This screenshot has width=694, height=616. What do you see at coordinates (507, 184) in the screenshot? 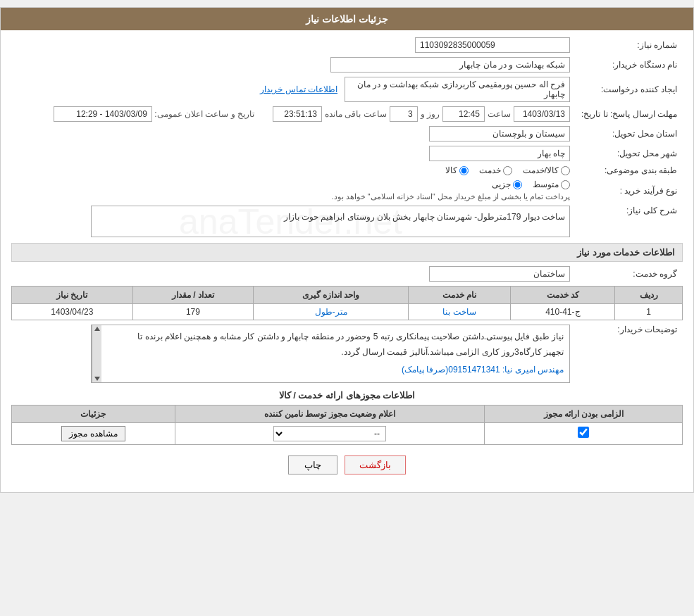
I see `purchase-option-jozei: جزیی` at bounding box center [507, 184].